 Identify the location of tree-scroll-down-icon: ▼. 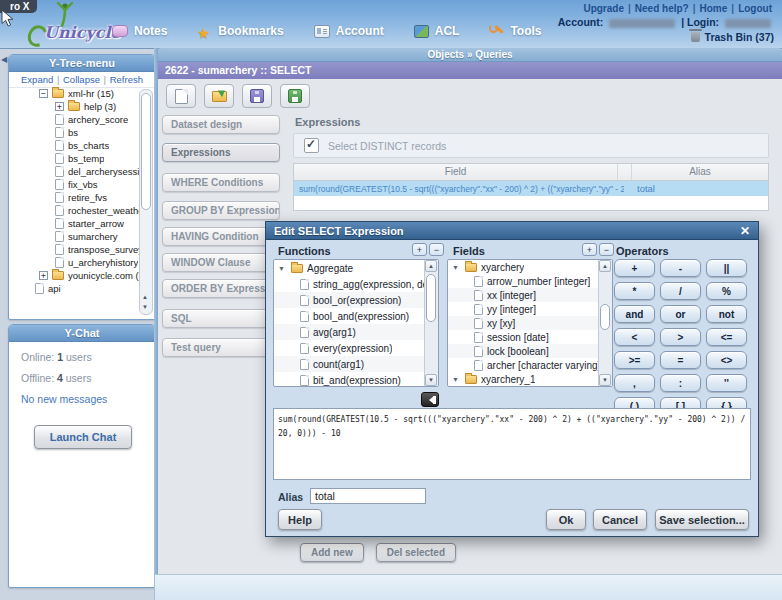
(145, 308).